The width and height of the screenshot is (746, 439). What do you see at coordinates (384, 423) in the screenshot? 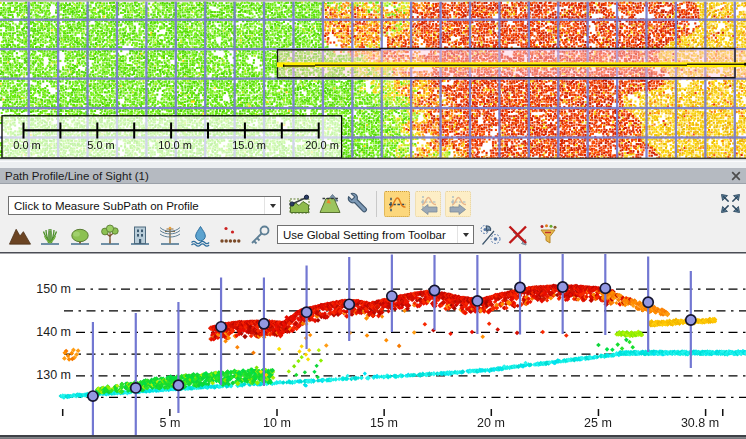
I see `x-axis-label-15: 15 m` at bounding box center [384, 423].